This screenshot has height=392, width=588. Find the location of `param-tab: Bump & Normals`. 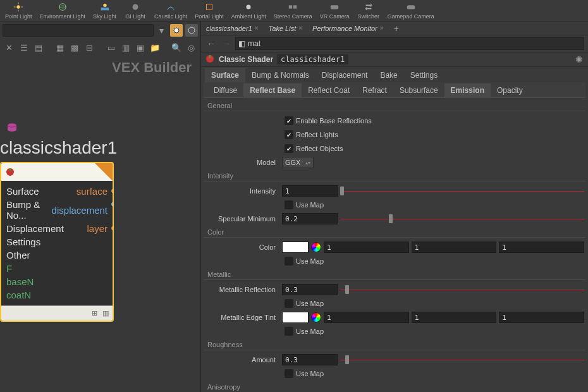

param-tab: Bump & Normals is located at coordinates (281, 75).